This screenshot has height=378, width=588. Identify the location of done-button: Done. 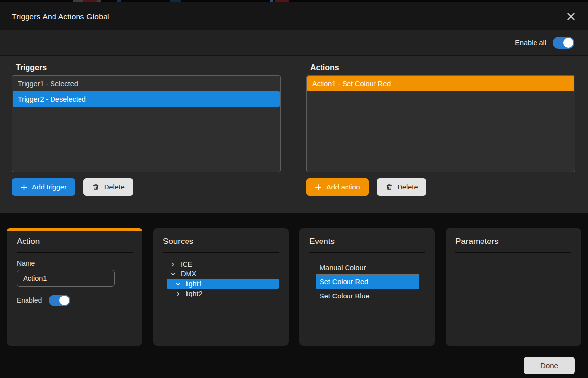
(549, 365).